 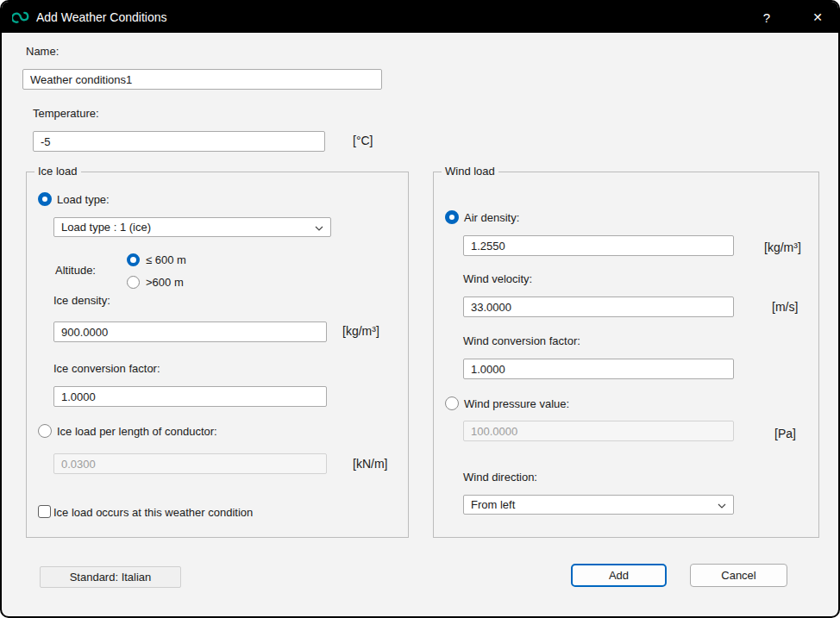 I want to click on wind-velocity-input, so click(x=599, y=307).